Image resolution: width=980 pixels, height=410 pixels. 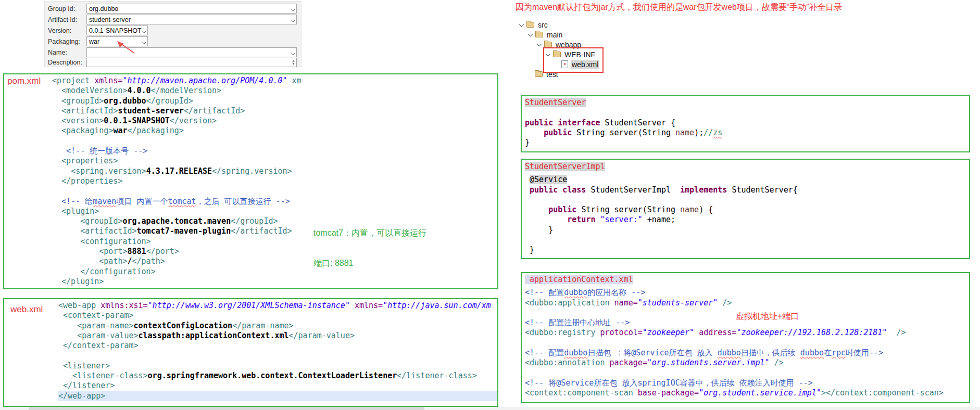 What do you see at coordinates (622, 332) in the screenshot?
I see `code-token: protocol=` at bounding box center [622, 332].